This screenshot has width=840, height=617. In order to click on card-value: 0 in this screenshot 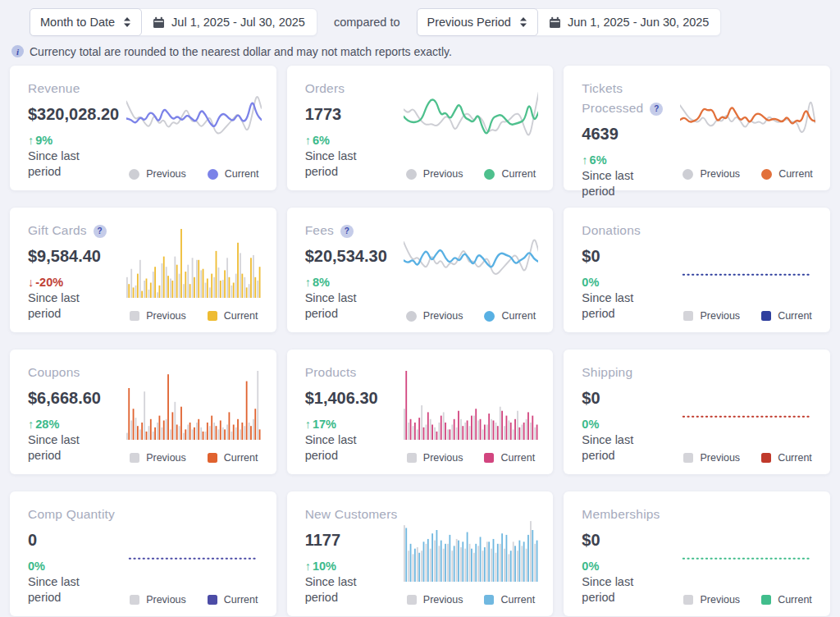, I will do `click(77, 540)`.